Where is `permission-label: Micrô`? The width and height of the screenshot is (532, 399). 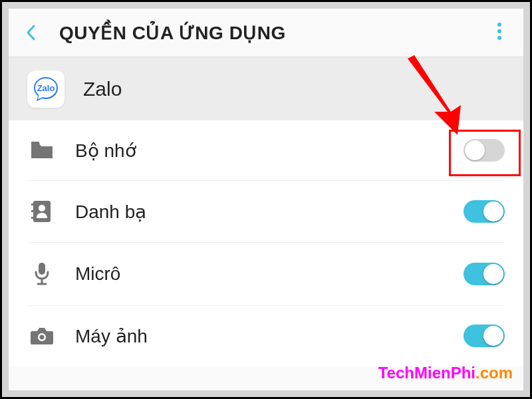
permission-label: Micrô is located at coordinates (269, 274).